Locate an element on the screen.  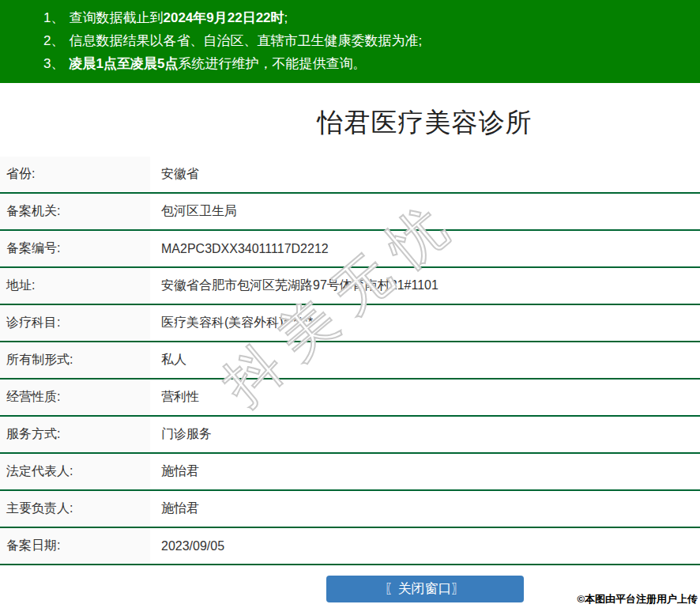
row-value: 2023/09/05 is located at coordinates (187, 546).